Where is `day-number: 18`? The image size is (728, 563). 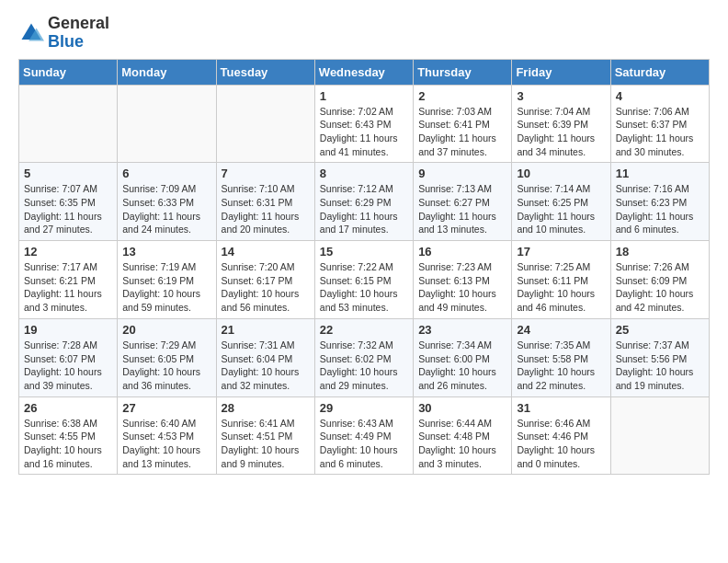
day-number: 18 is located at coordinates (660, 252).